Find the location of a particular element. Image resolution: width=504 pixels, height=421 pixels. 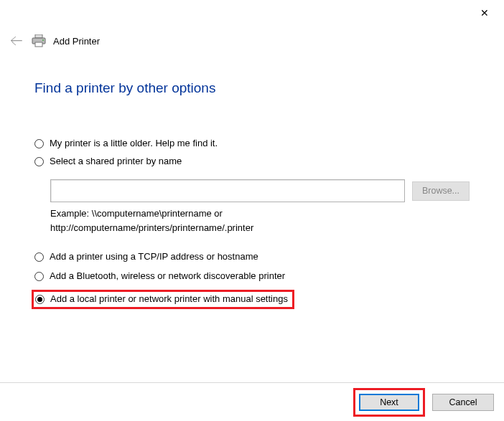

back-button: 🡠 is located at coordinates (17, 41).